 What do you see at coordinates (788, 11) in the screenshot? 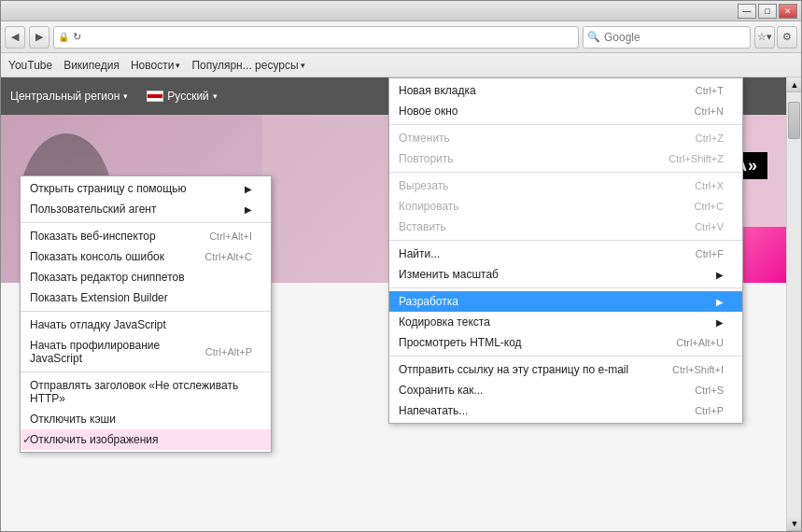
I see `close-button: ✕` at bounding box center [788, 11].